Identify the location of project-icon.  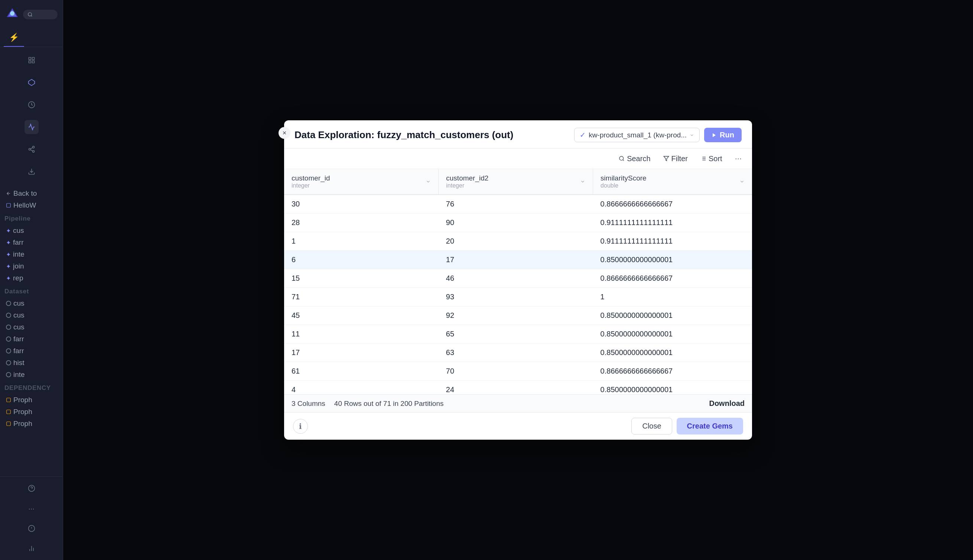
(8, 205).